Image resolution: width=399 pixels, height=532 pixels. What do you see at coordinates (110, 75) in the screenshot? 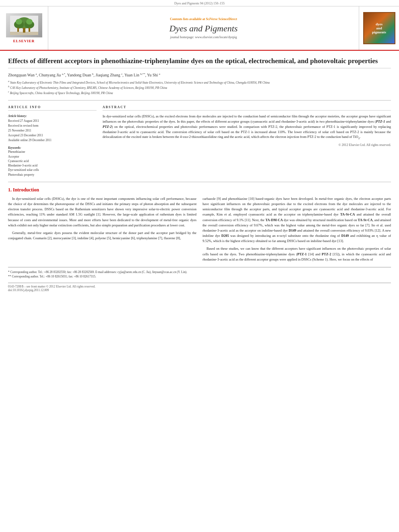
I see `author-zhang: Jiaqiang Zhang c,` at bounding box center [110, 75].